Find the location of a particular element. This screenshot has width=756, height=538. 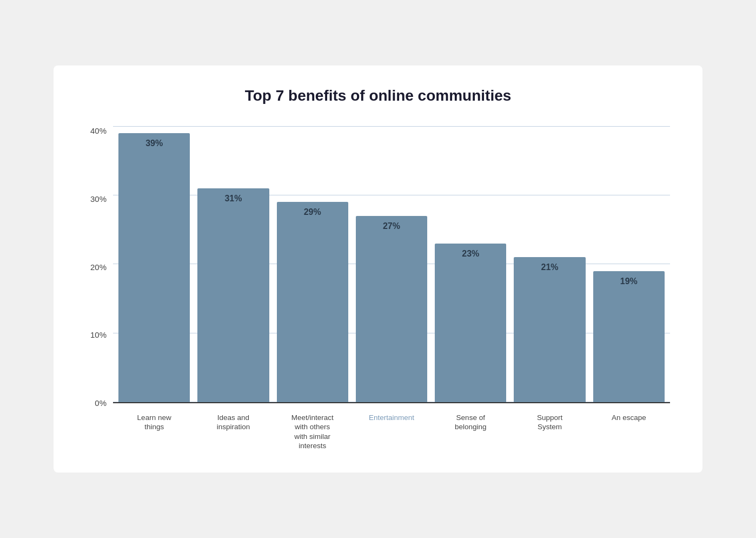

x-label-meet-interact: Meet/interactwith otherswith similarinte… is located at coordinates (313, 432).